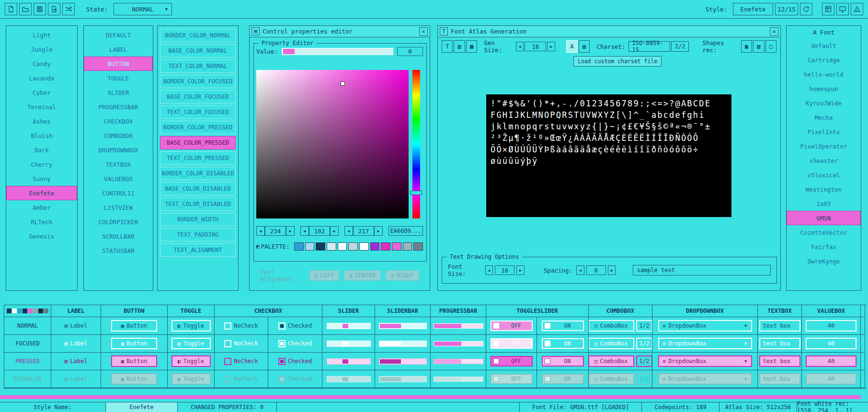  I want to click on font-item: Kyrou7Wide, so click(824, 103).